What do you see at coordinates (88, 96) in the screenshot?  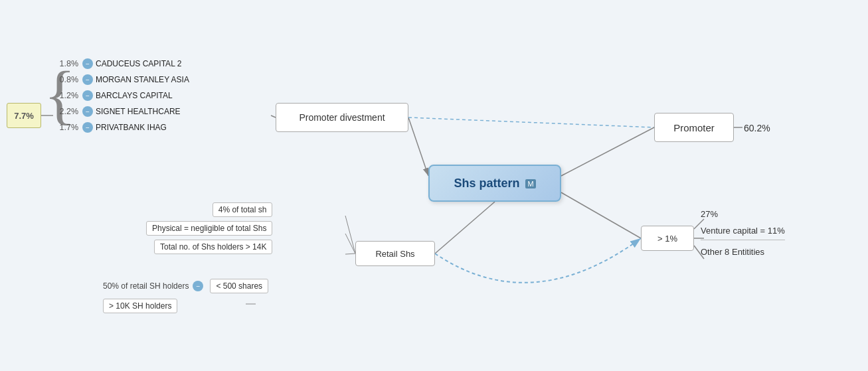 I see `inst-icon-3: −` at bounding box center [88, 96].